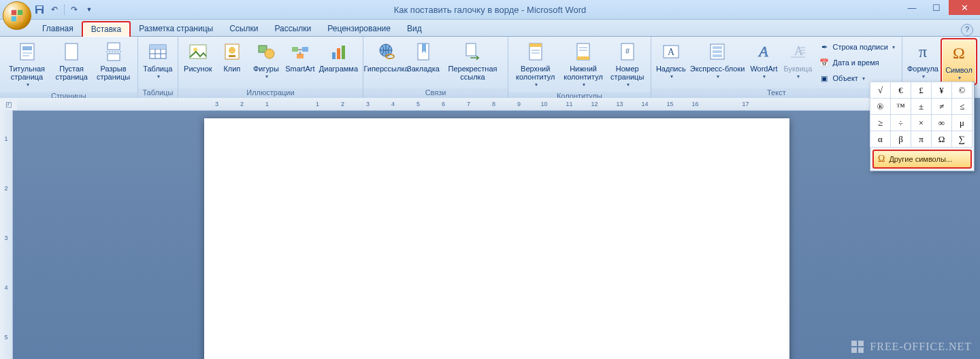  I want to click on page-number-button: # Номер страницы▾, so click(627, 64).